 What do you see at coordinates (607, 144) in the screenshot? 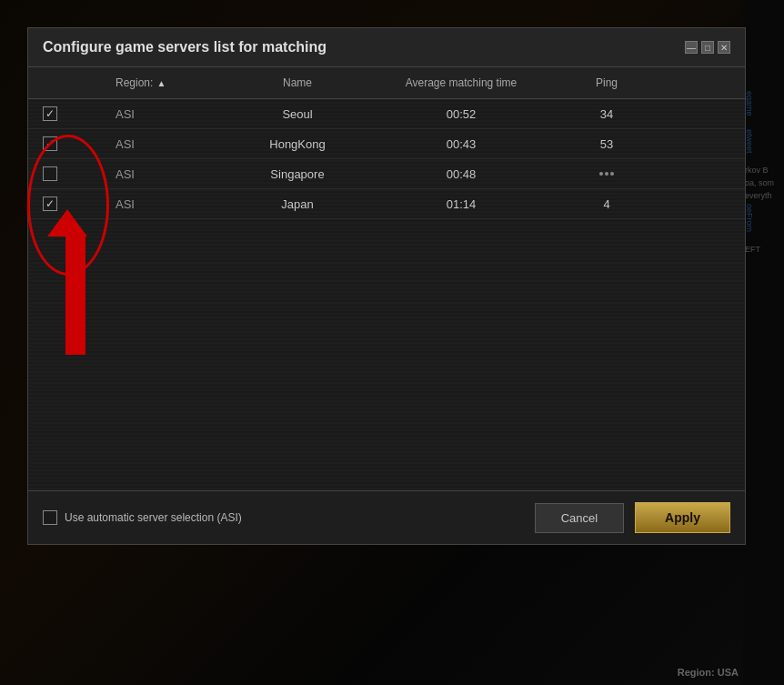
I see `row-2-ping: 53` at bounding box center [607, 144].